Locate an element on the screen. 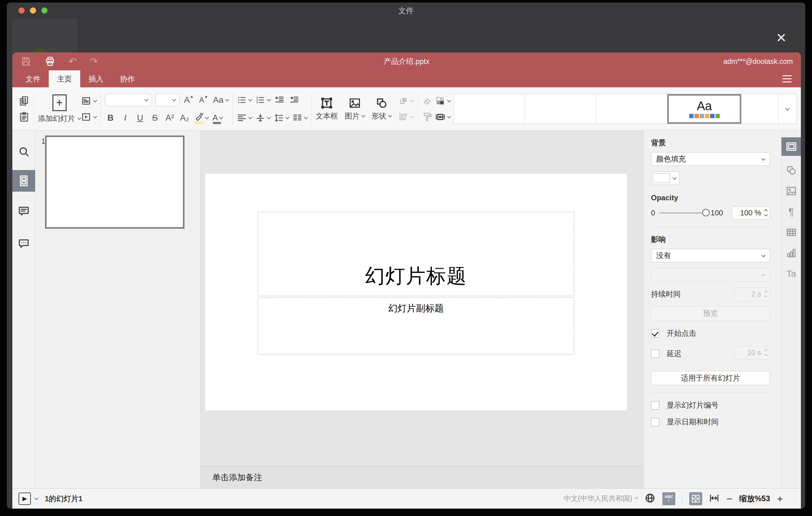 Image resolution: width=812 pixels, height=516 pixels. apply-to-all-slides-button: 适用于所有幻灯片 is located at coordinates (710, 378).